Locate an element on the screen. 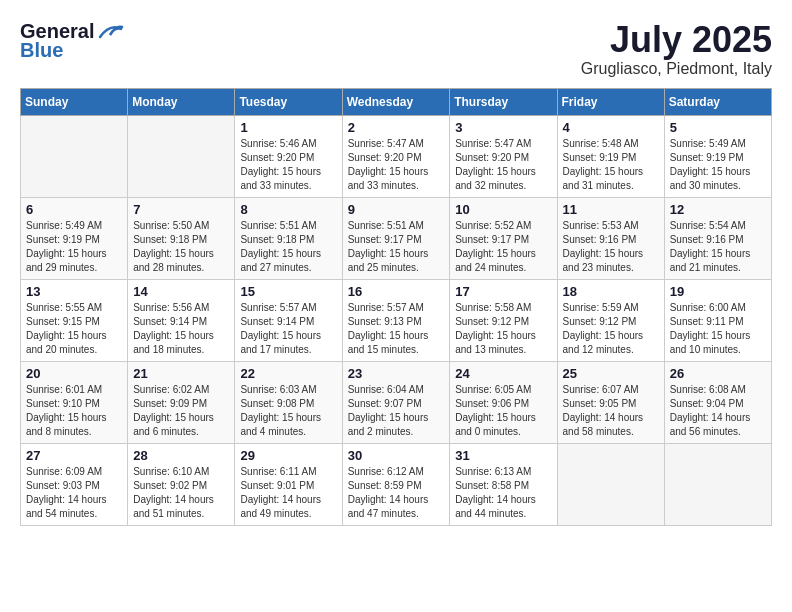 The image size is (792, 612). month-title: July 2025 is located at coordinates (676, 40).